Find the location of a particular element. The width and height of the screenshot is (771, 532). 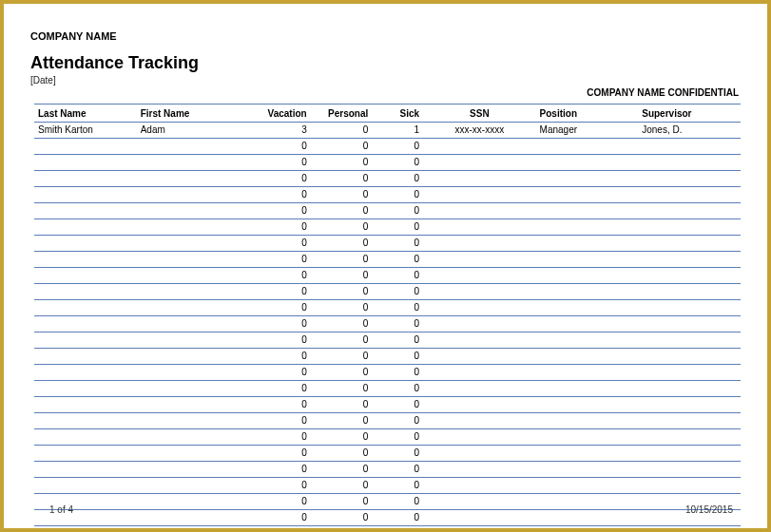

col-header-sick: Sick is located at coordinates (397, 114).